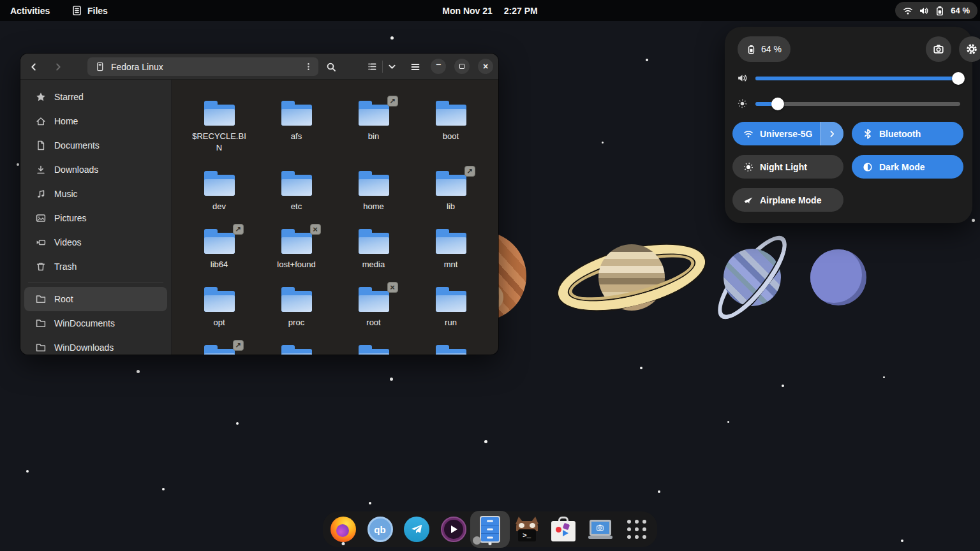 The height and width of the screenshot is (551, 980). I want to click on file-name: afs, so click(296, 136).